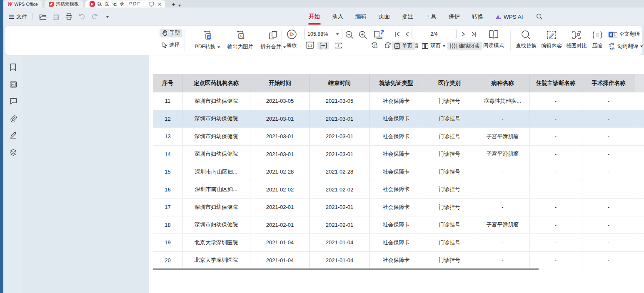 This screenshot has height=293, width=644. Describe the element at coordinates (168, 225) in the screenshot. I see `cell-index: 18` at that location.